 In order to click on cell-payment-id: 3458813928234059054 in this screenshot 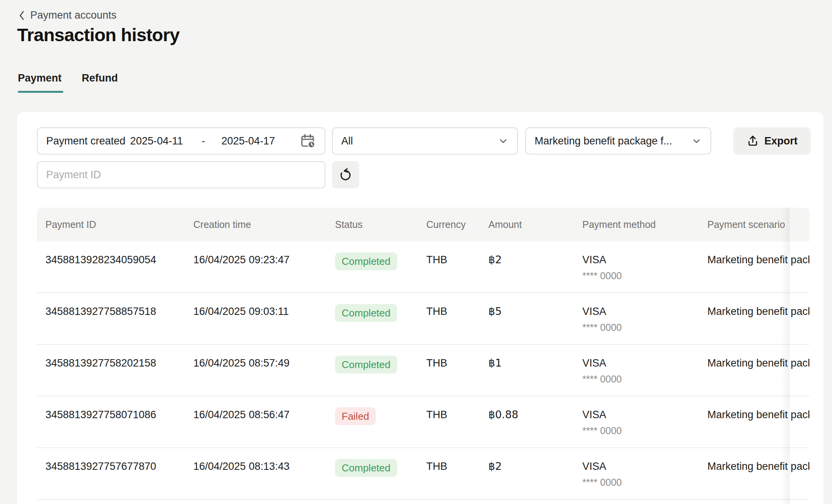, I will do `click(111, 260)`.